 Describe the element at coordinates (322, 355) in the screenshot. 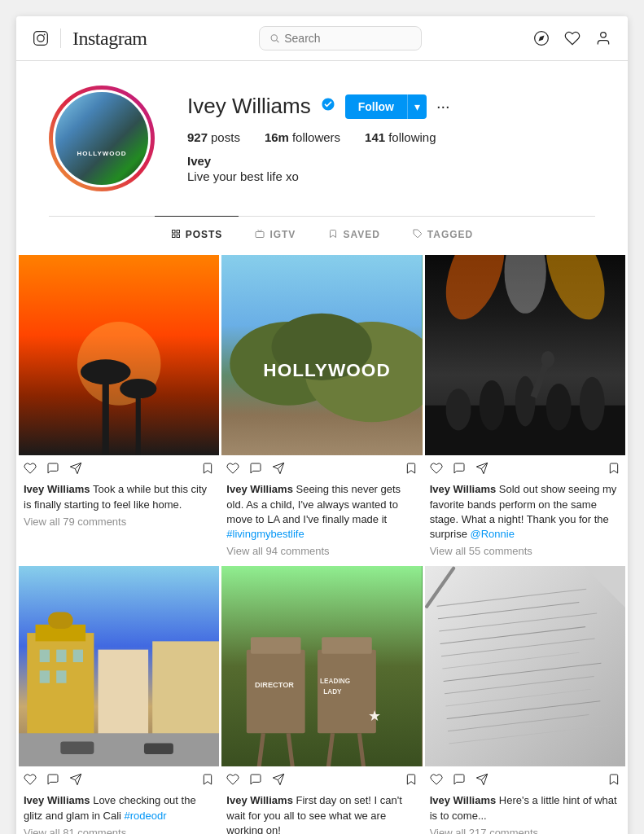

I see `post-image-2: HOLLYWOOD` at that location.